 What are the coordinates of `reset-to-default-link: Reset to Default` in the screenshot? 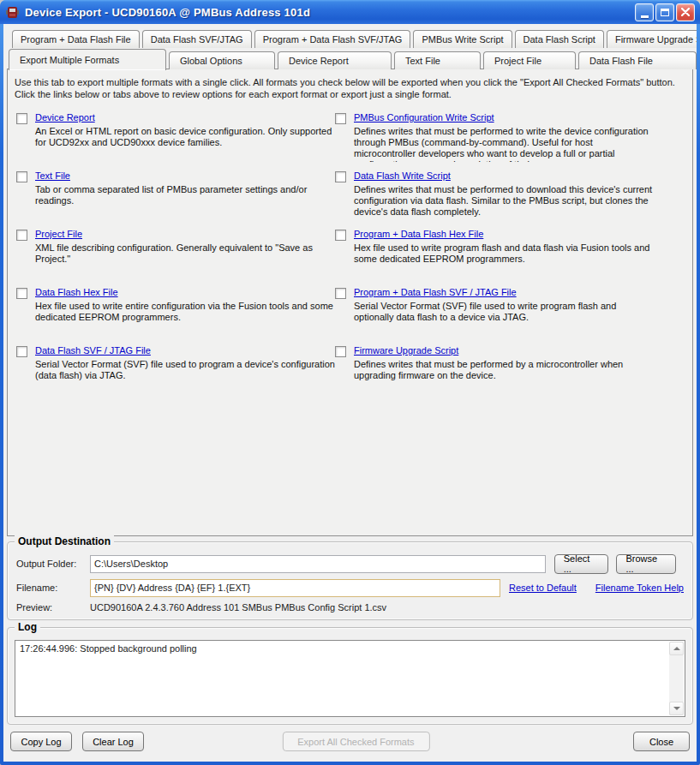 It's located at (543, 588).